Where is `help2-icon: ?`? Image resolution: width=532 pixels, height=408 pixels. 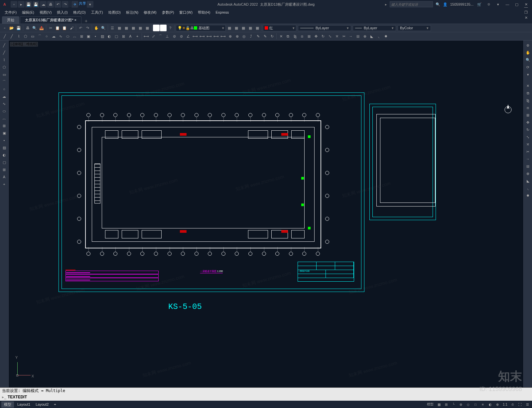 help2-icon: ? is located at coordinates (170, 28).